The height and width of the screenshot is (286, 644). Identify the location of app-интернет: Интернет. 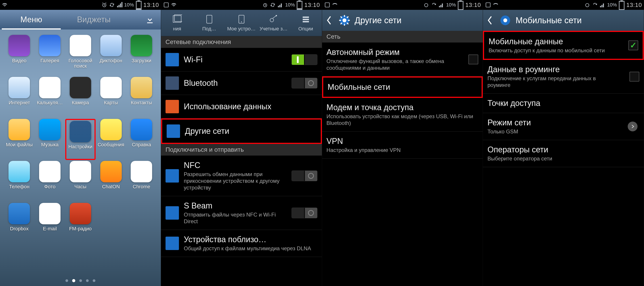
(19, 98).